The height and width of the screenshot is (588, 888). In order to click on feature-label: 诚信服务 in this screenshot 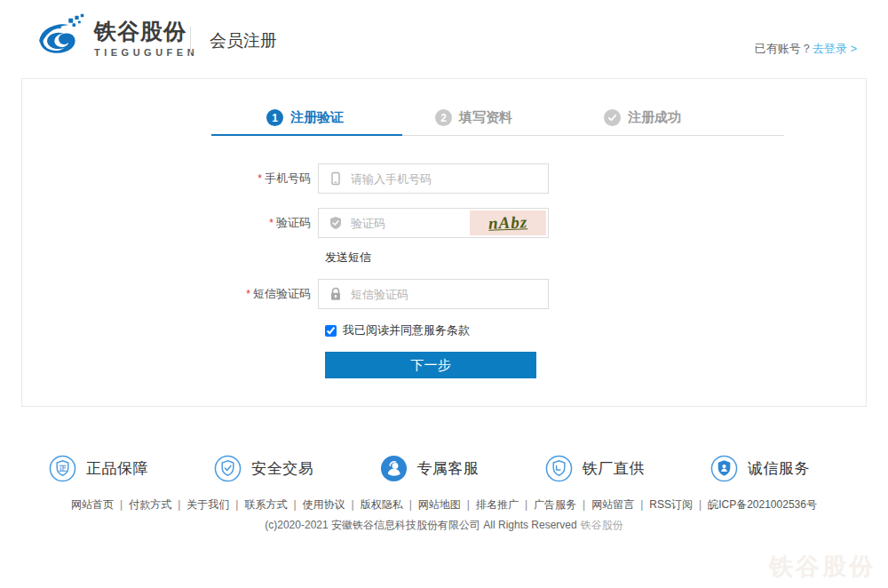, I will do `click(779, 469)`.